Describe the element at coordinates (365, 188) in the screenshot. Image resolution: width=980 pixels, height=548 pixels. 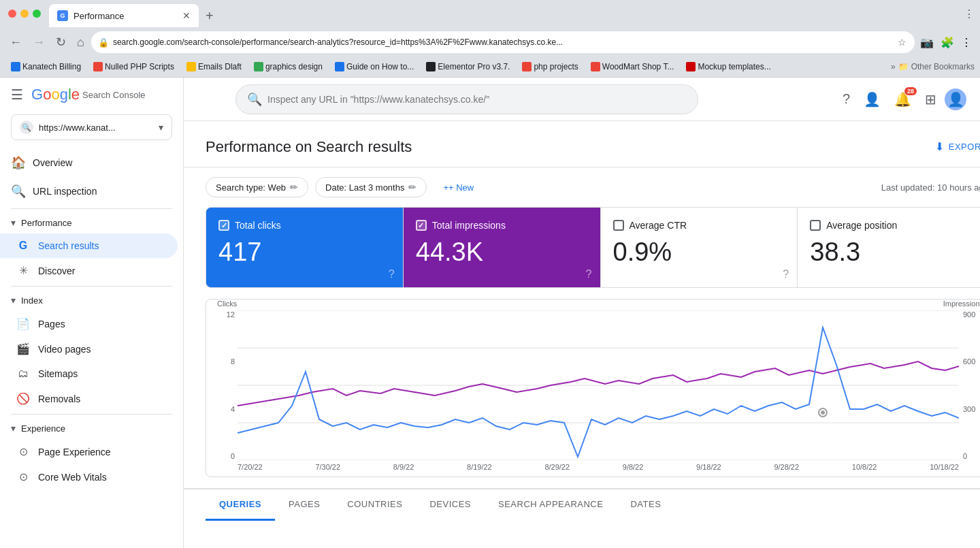
I see `filter-label: Date: Last 3 months` at that location.